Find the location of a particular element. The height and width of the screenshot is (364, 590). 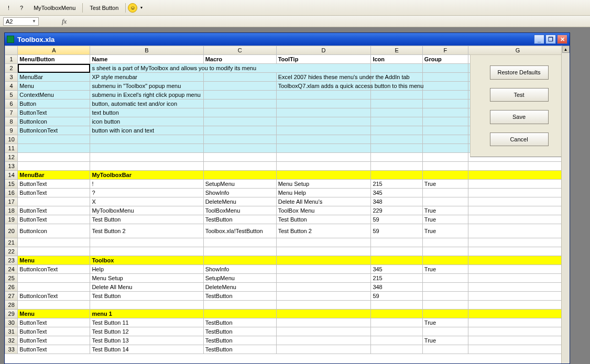

row-header-23: 23 is located at coordinates (12, 261).